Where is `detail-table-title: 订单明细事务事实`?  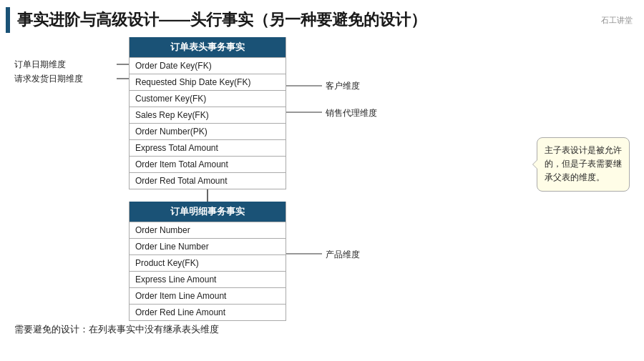 detail-table-title: 订单明细事务事实 is located at coordinates (208, 212).